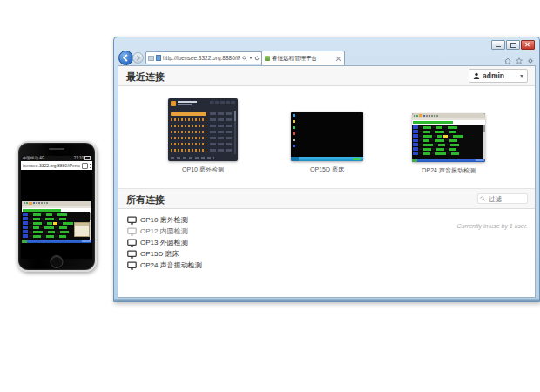  Describe the element at coordinates (125, 57) in the screenshot. I see `back-arrow-icon` at that location.